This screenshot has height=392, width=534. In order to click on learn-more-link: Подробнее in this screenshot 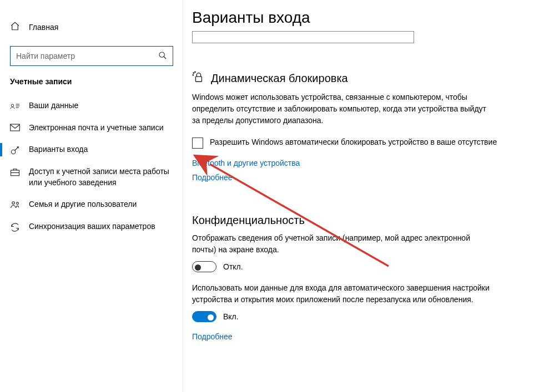, I will do `click(212, 177)`.